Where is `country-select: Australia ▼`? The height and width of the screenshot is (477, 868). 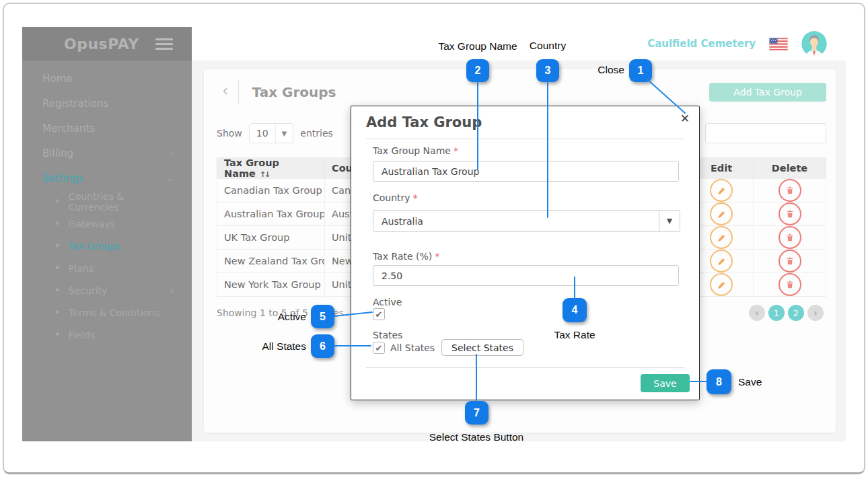 country-select: Australia ▼ is located at coordinates (526, 221).